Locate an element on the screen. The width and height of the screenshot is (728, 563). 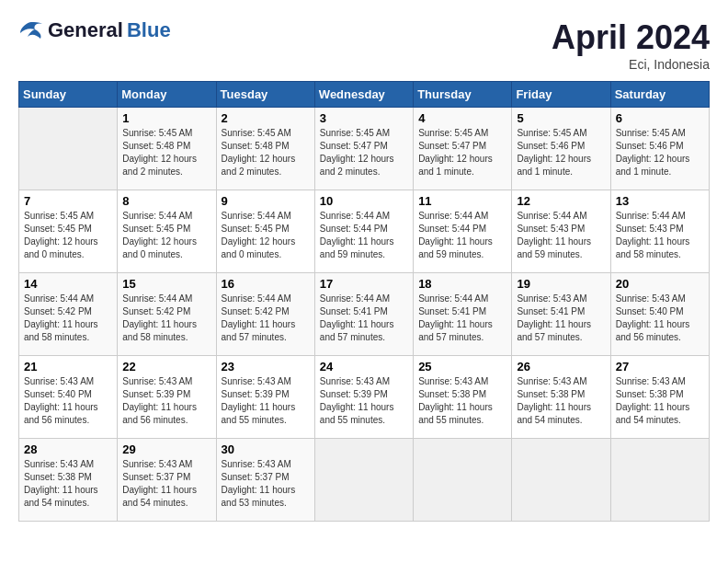
day-number: 16 is located at coordinates (266, 283).